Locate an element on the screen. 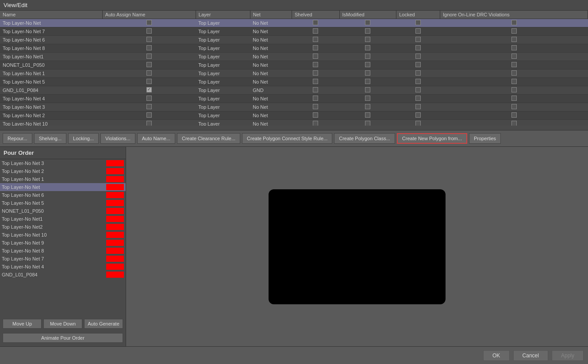  pour-item: NONET_L01_P050 is located at coordinates (63, 211).